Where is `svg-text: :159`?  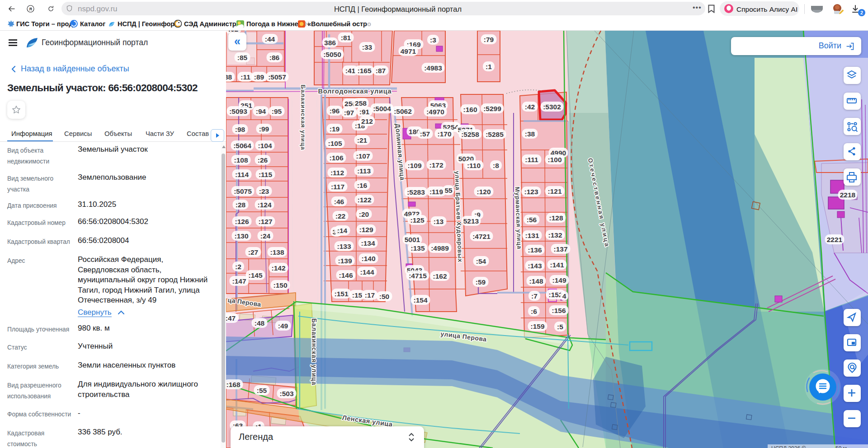
svg-text: :159 is located at coordinates (537, 326).